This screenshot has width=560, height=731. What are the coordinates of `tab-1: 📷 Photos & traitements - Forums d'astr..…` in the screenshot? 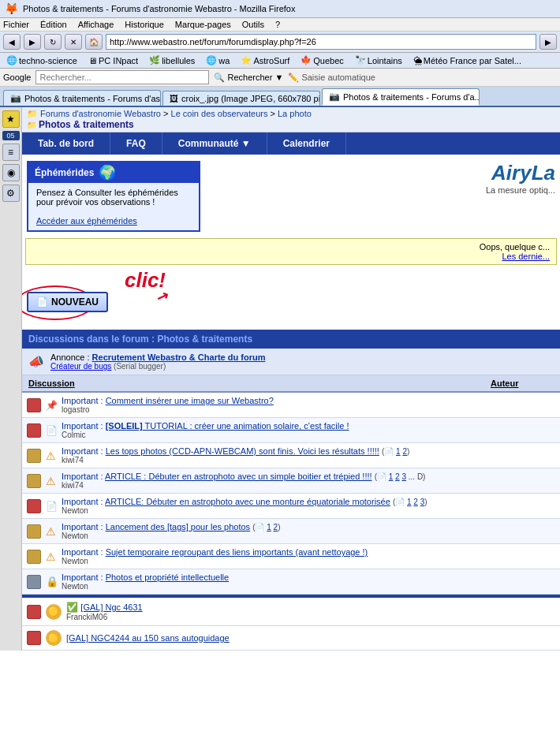 It's located at (82, 98).